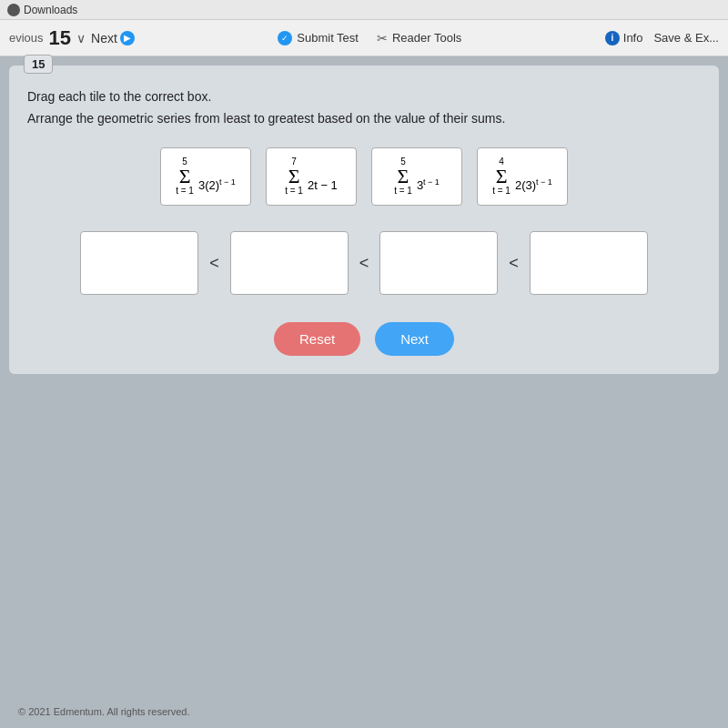 This screenshot has width=728, height=728. I want to click on reset-button: Reset, so click(317, 339).